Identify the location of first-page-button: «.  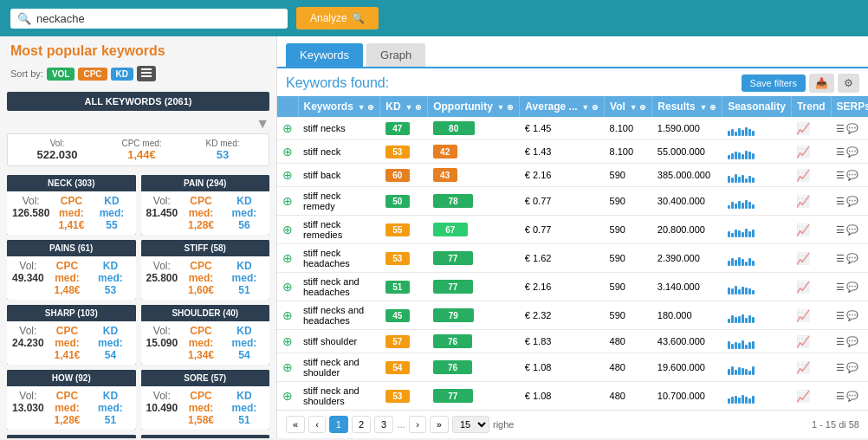
(295, 424).